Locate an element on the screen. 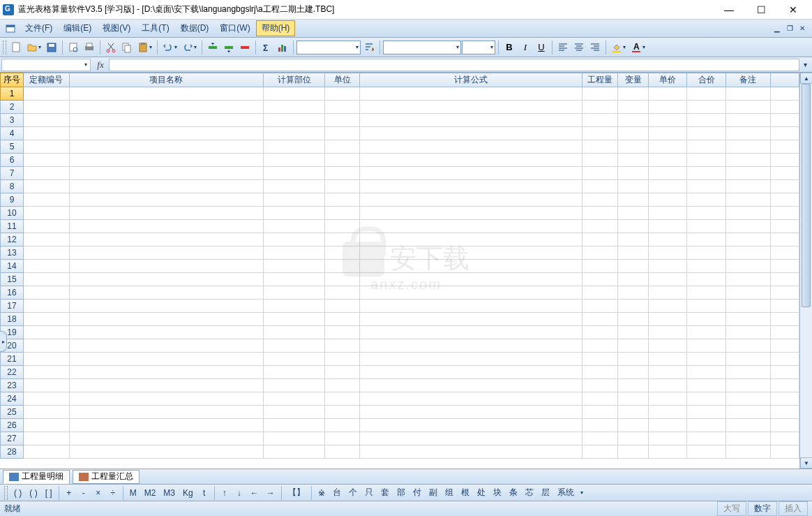  column-header-name: 项目名称 is located at coordinates (166, 80).